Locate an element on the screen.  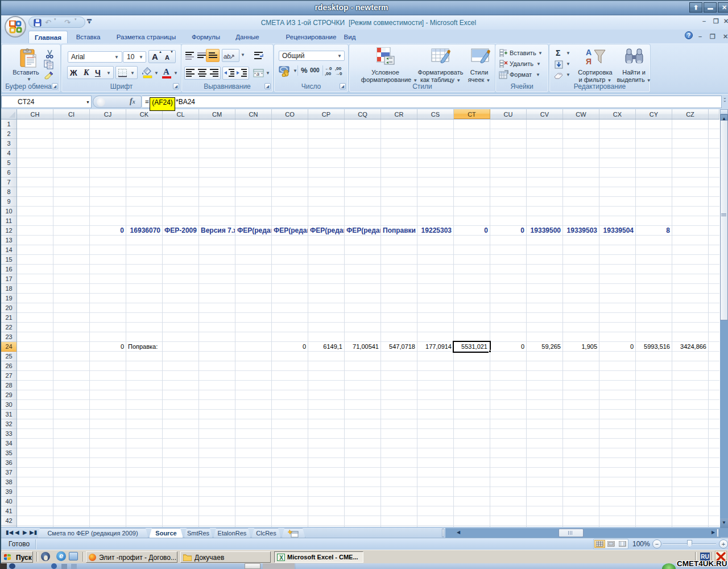
svg-text: X is located at coordinates (281, 558).